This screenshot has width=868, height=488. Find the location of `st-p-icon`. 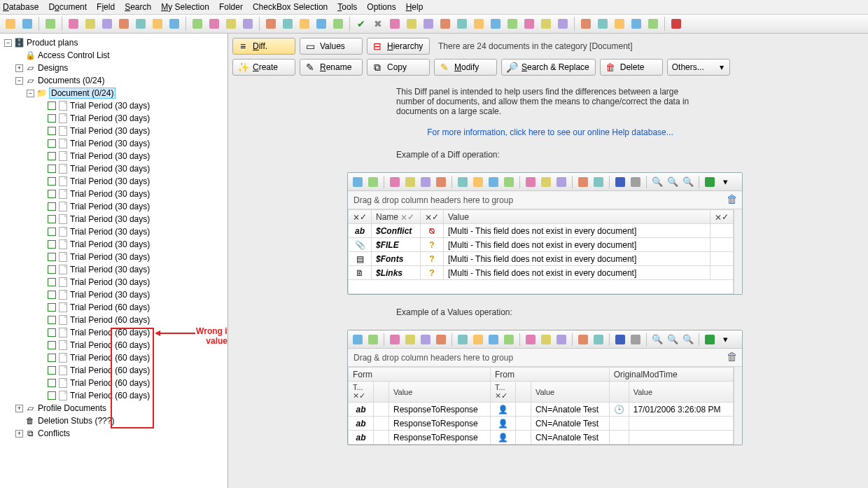

st-p-icon is located at coordinates (620, 182).